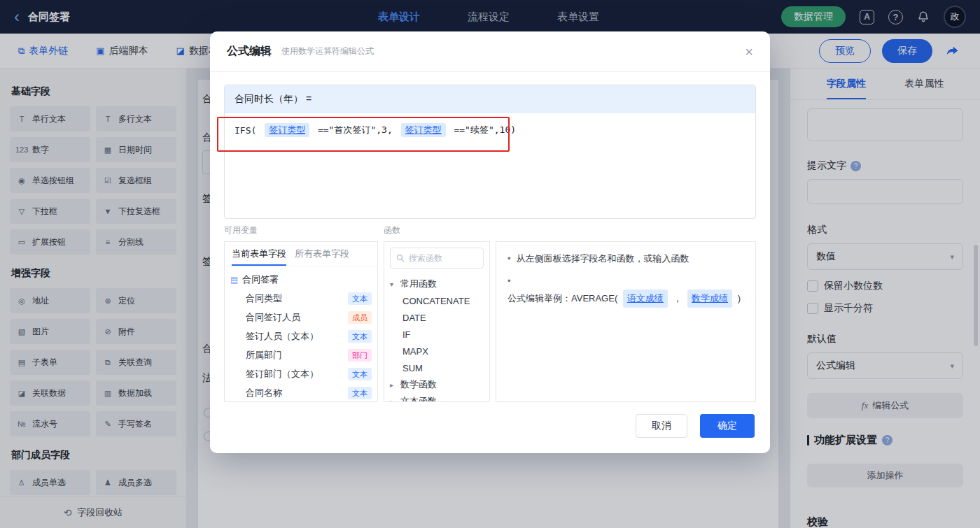 The height and width of the screenshot is (528, 980). Describe the element at coordinates (436, 301) in the screenshot. I see `function-label: CONCATENATE` at that location.